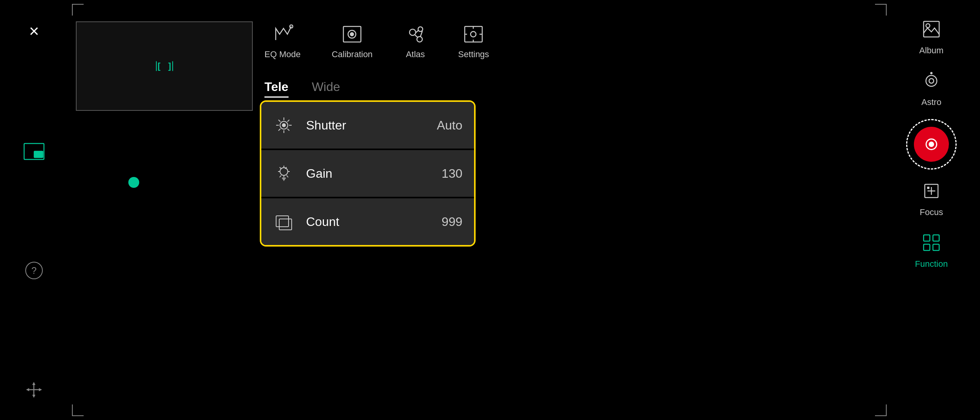 The height and width of the screenshot is (420, 980). What do you see at coordinates (415, 54) in the screenshot?
I see `atlas-label: Atlas` at bounding box center [415, 54].